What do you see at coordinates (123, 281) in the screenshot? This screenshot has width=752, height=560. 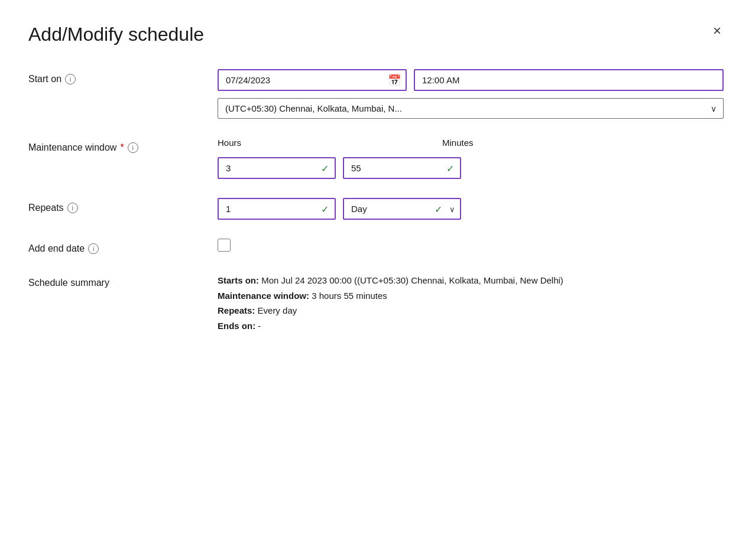 I see `summary-label: Schedule summary` at bounding box center [123, 281].